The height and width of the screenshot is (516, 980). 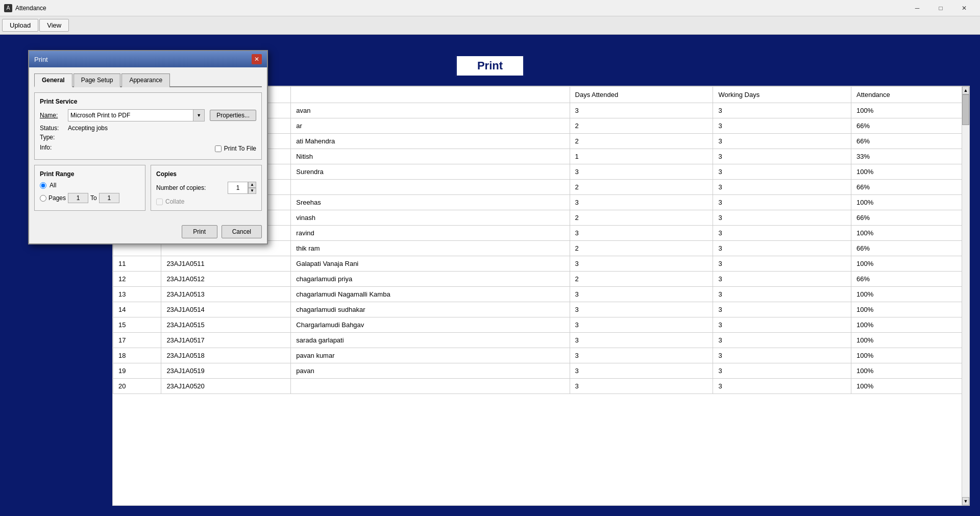 I want to click on copies-decrement-button: ▼, so click(x=252, y=191).